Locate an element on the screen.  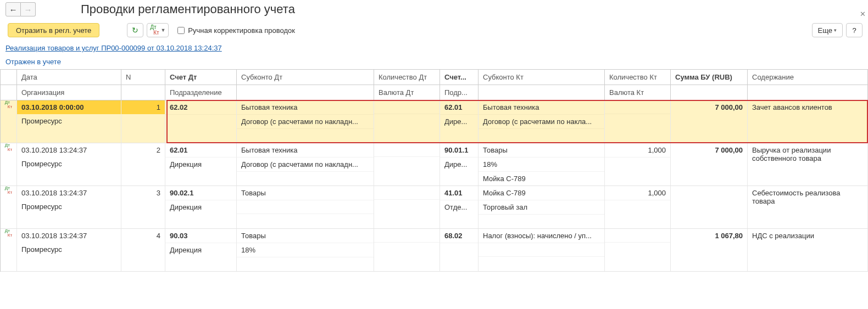
col-acc-kt: Счет... is located at coordinates (459, 77).